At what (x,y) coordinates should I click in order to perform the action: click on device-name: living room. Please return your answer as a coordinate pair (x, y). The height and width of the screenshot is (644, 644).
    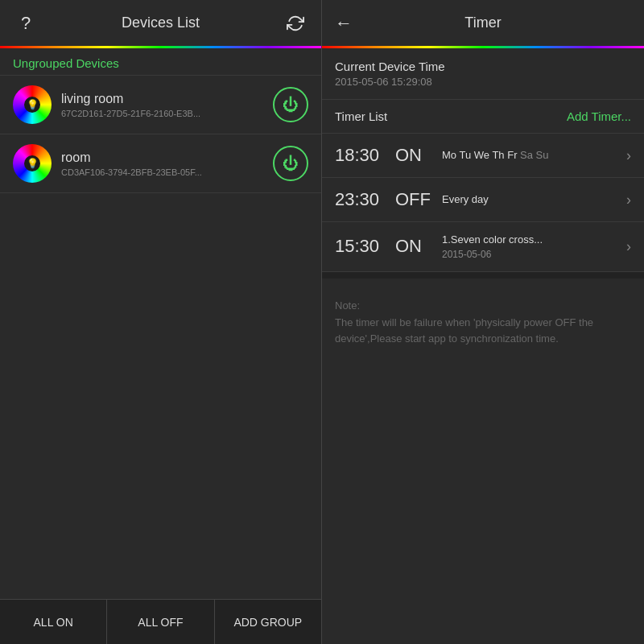
    Looking at the image, I should click on (167, 99).